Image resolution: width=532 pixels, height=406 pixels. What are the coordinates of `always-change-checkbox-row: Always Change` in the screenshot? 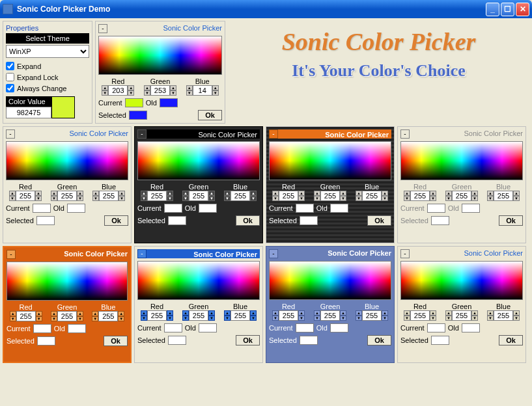 It's located at (48, 88).